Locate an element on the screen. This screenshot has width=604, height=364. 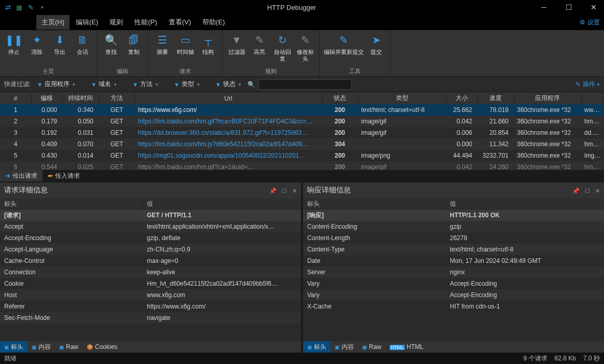
table-row: 50.4300.014GEThttps://img01.sogoucdn.com… is located at coordinates (302, 156).